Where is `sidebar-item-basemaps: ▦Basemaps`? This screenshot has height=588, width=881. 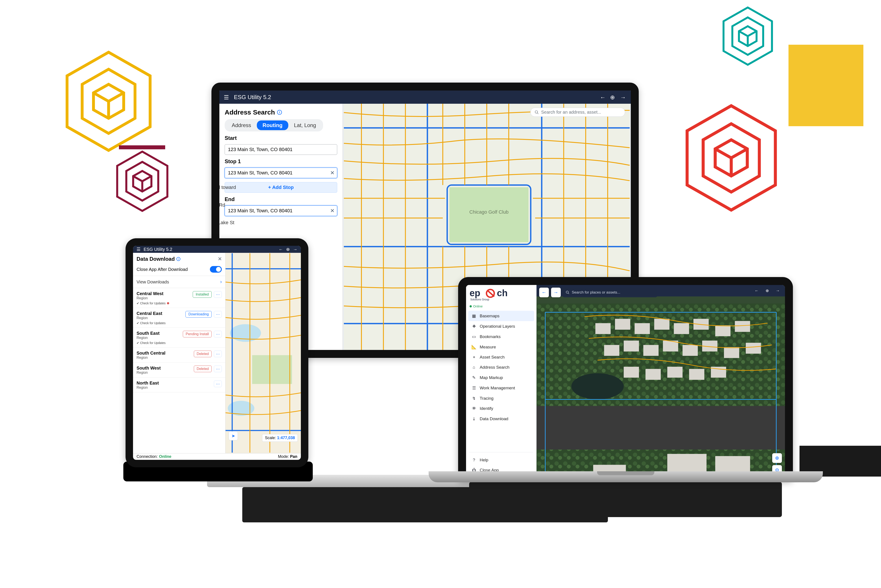 sidebar-item-basemaps: ▦Basemaps is located at coordinates (501, 316).